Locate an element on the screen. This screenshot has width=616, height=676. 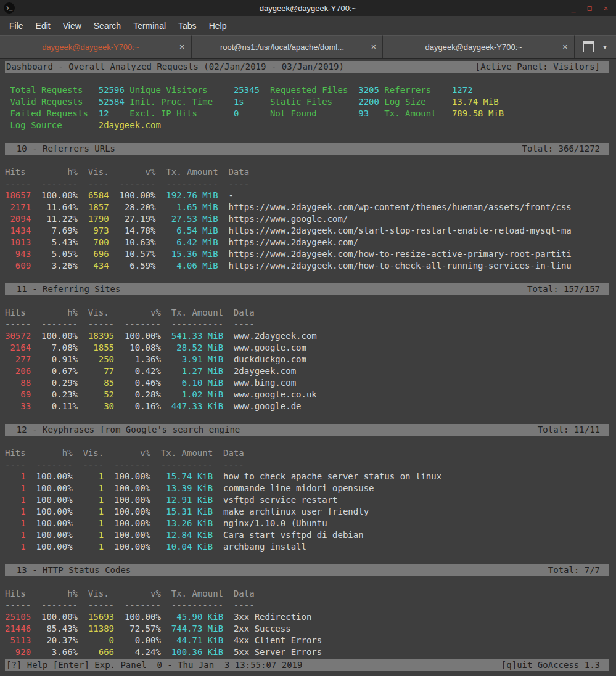
summary-value: 2200 is located at coordinates (369, 102).